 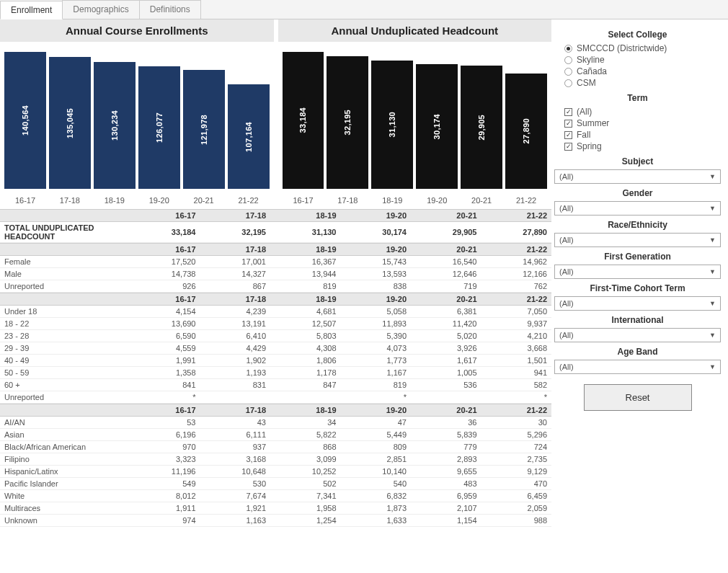 What do you see at coordinates (65, 447) in the screenshot?
I see `row-label: Black/African American` at bounding box center [65, 447].